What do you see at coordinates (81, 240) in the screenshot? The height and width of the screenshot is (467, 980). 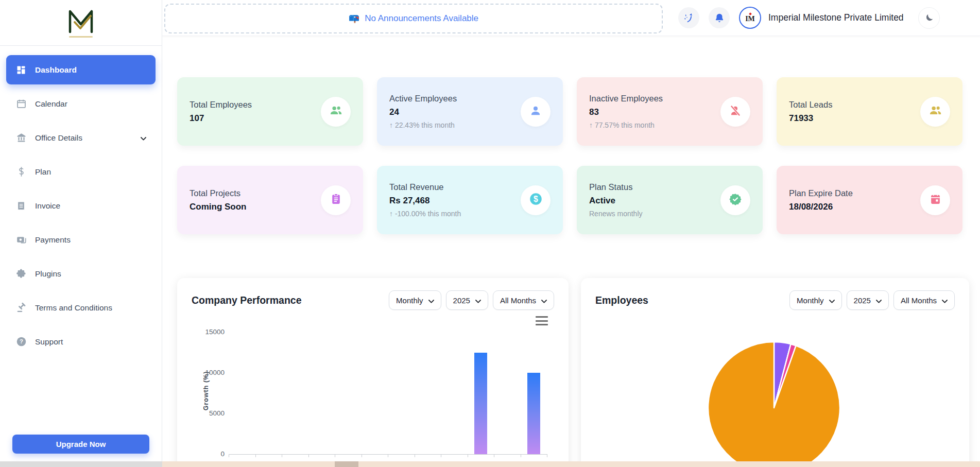 I see `sidebar-nav: DashboardCalendarOffice DetailsPlanInvoi…` at bounding box center [81, 240].